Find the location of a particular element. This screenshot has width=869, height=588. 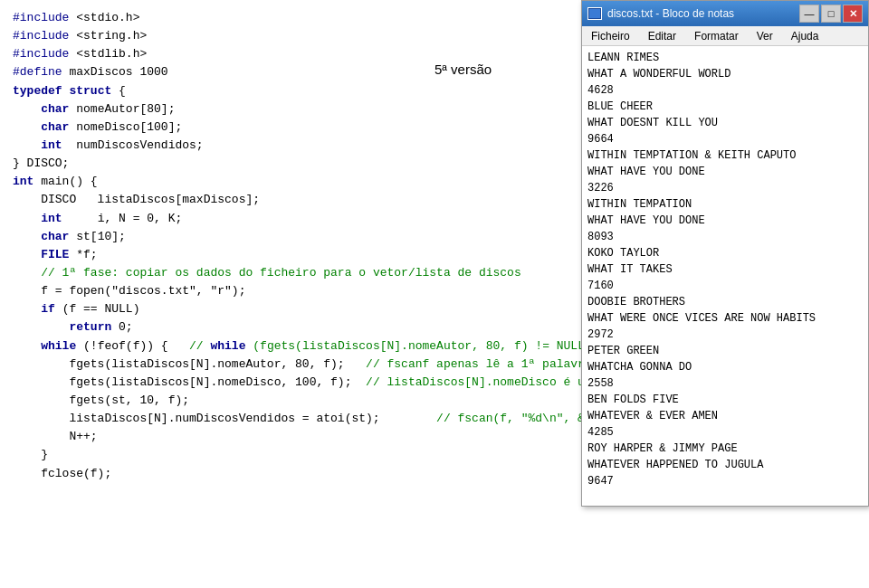

notepad-line: WHAT DOESNT KILL YOU is located at coordinates (725, 123).